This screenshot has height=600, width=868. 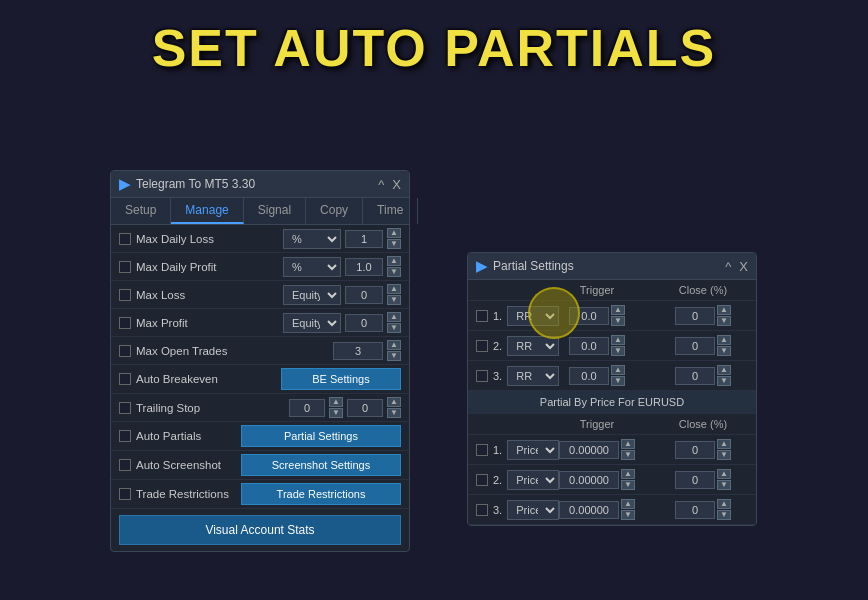 What do you see at coordinates (364, 323) in the screenshot?
I see `input-max-profit` at bounding box center [364, 323].